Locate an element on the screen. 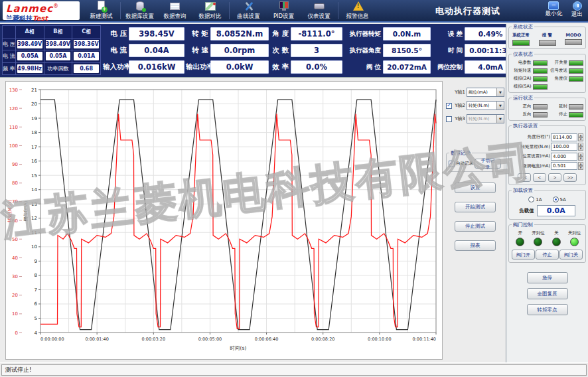 Image resolution: width=588 pixels, height=377 pixels. svg-text: 10 is located at coordinates (15, 314).